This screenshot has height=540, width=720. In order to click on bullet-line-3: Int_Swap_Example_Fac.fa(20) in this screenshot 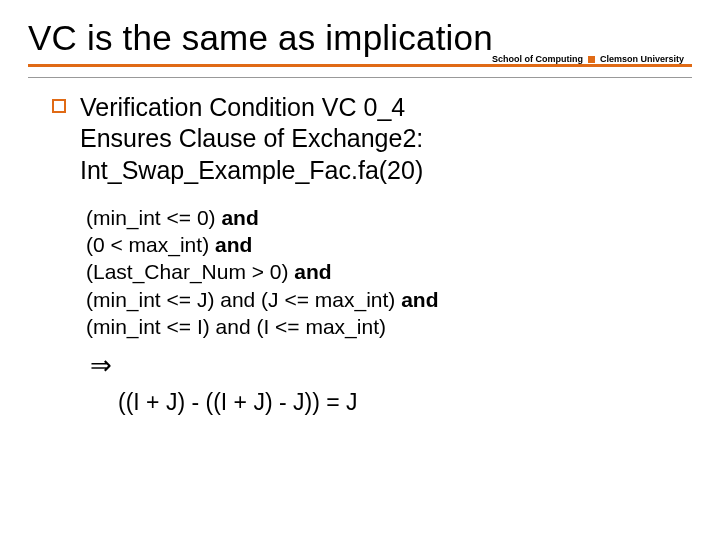, I will do `click(252, 170)`.